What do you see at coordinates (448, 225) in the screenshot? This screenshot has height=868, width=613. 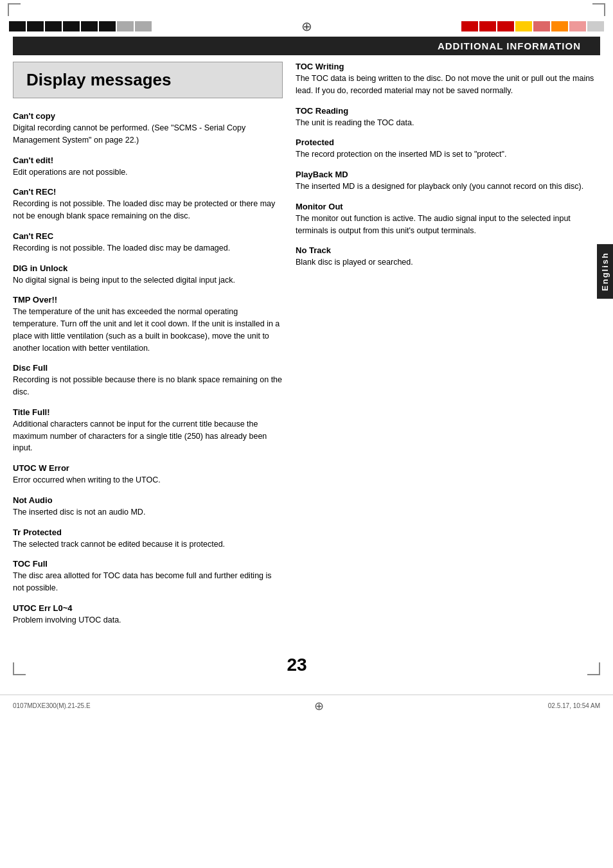 I see `right-msg-body-4: The monitor out function is active. The …` at bounding box center [448, 225].